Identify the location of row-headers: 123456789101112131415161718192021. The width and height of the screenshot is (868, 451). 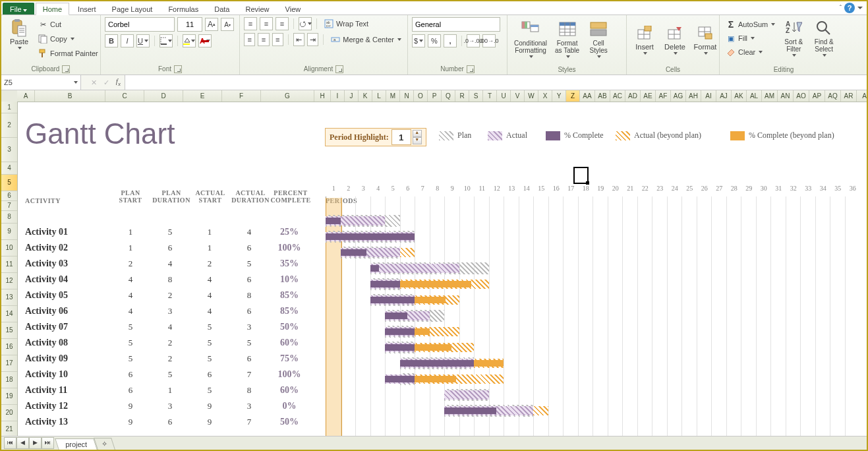
(9, 269).